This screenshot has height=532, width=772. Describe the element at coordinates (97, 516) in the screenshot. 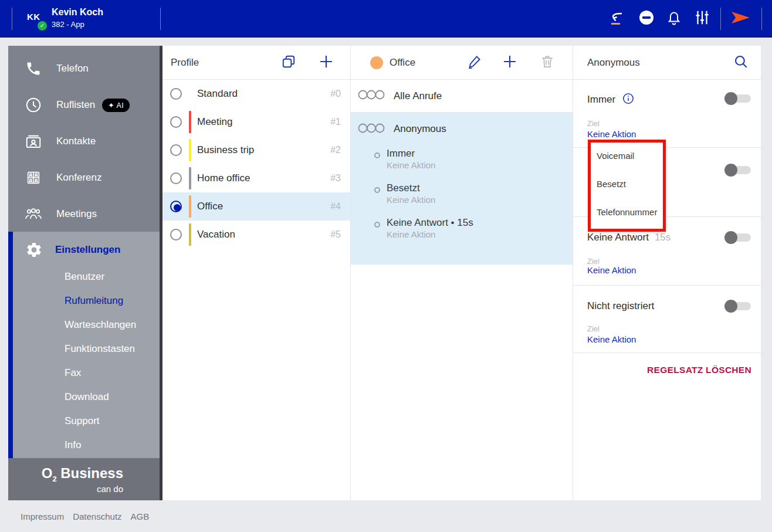

I see `footer-link-datenschutz: Datenschutz` at that location.